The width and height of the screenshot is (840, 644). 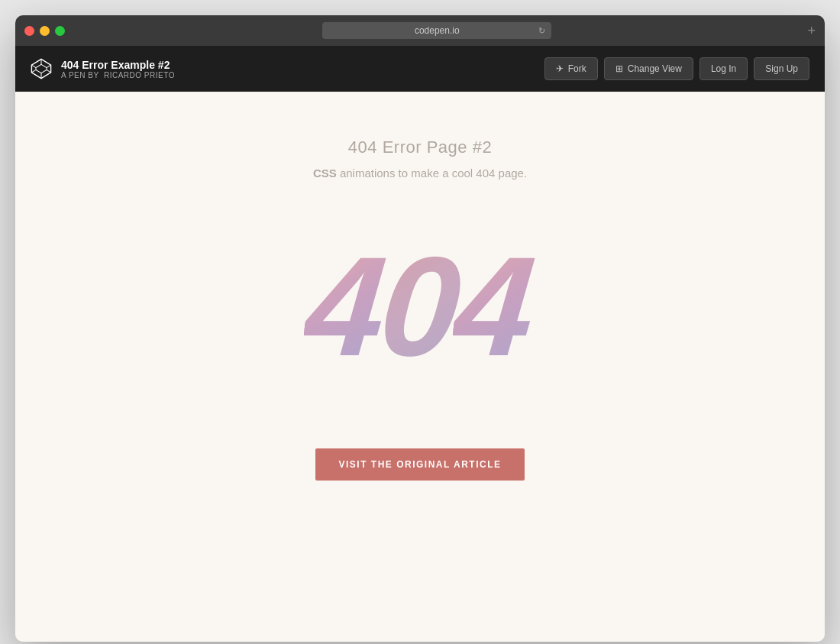 I want to click on page-title: 404 Error Page #2, so click(x=420, y=147).